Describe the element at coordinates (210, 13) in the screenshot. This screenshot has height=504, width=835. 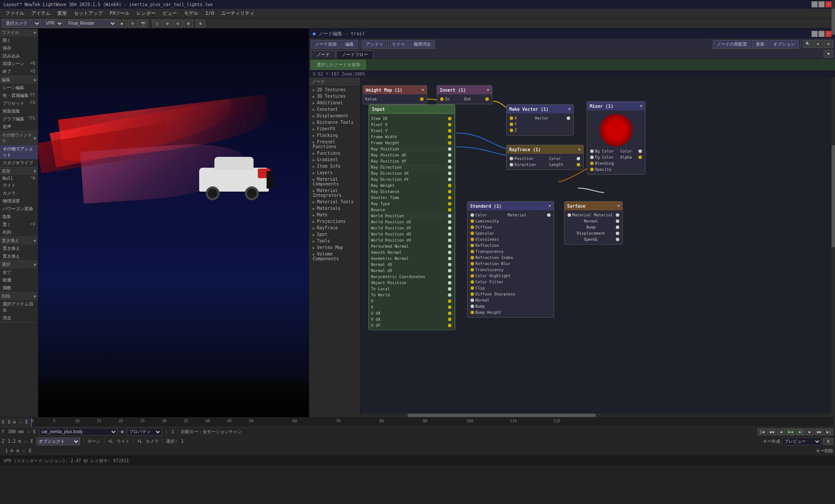
I see `menu-io: I/O` at that location.